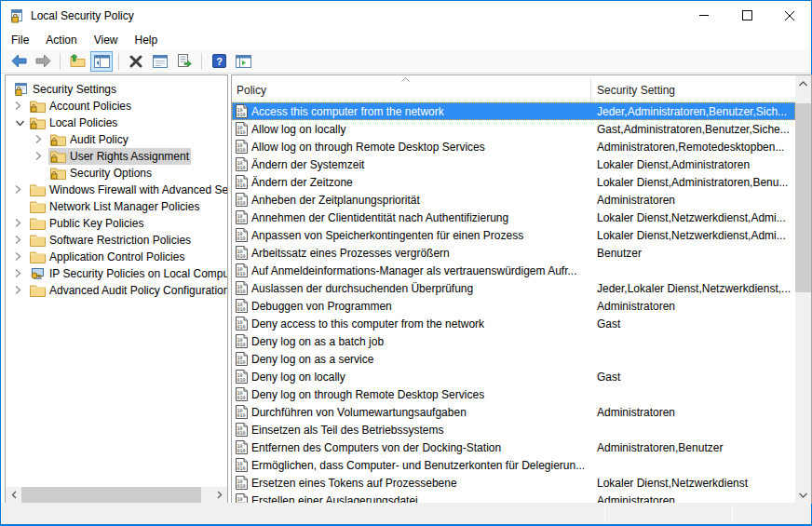 This screenshot has height=526, width=812. What do you see at coordinates (514, 395) in the screenshot?
I see `table-row: 10010Deny log on through Remote Desktop …` at bounding box center [514, 395].